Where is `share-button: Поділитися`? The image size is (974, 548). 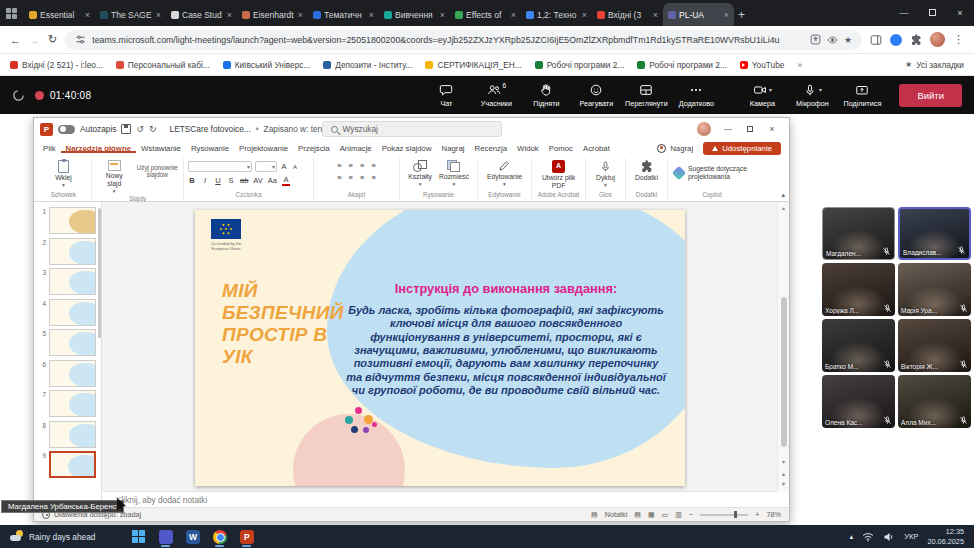
share-button: Поділитися is located at coordinates (862, 96).